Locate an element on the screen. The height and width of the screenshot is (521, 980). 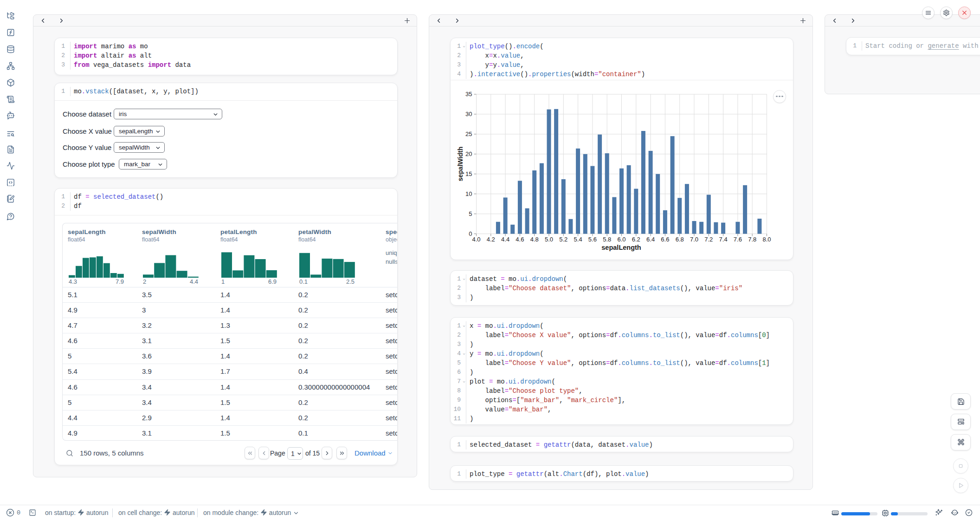
svg-text: sepalLength is located at coordinates (621, 247).